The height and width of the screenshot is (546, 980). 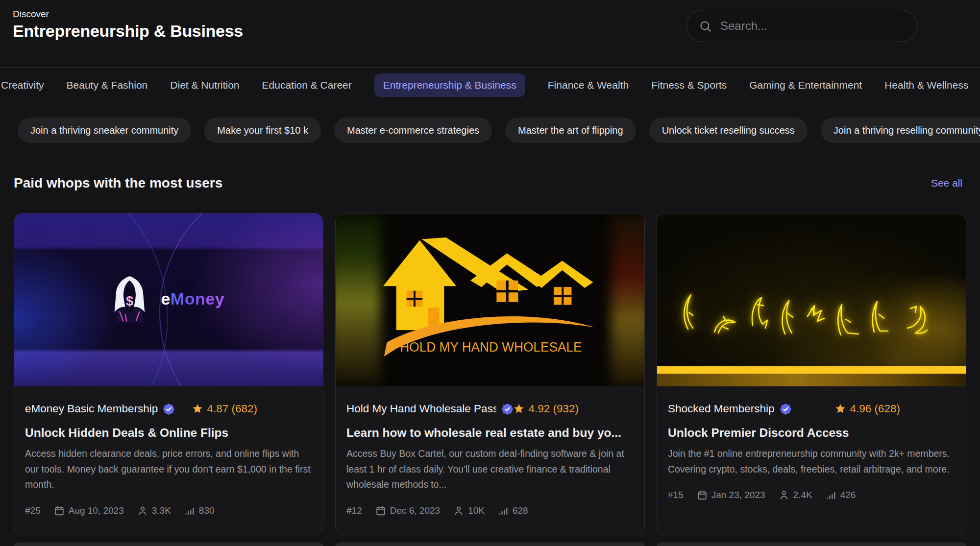 What do you see at coordinates (199, 511) in the screenshot?
I see `activity-stat: 830` at bounding box center [199, 511].